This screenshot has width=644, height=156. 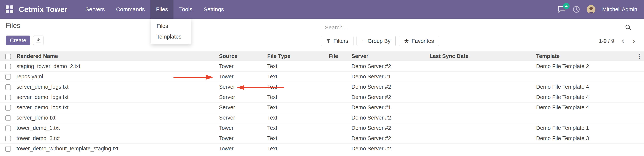 What do you see at coordinates (38, 40) in the screenshot?
I see `download-icon` at bounding box center [38, 40].